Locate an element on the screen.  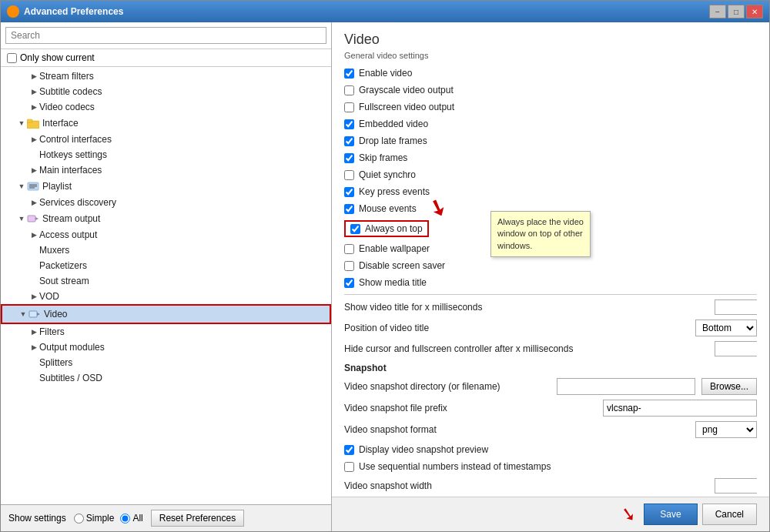
tree-item-muxers: ▶ Muxers is located at coordinates (166, 250).